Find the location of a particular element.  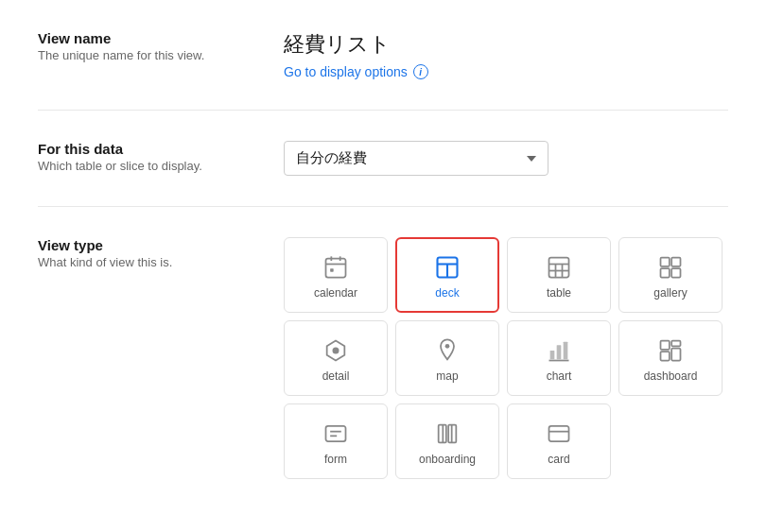

dashboard-icon is located at coordinates (670, 351).